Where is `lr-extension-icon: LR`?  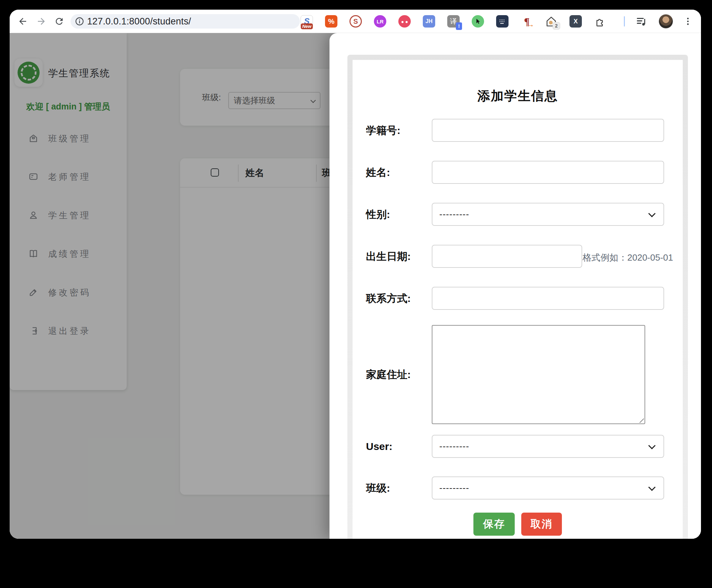
lr-extension-icon: LR is located at coordinates (380, 21).